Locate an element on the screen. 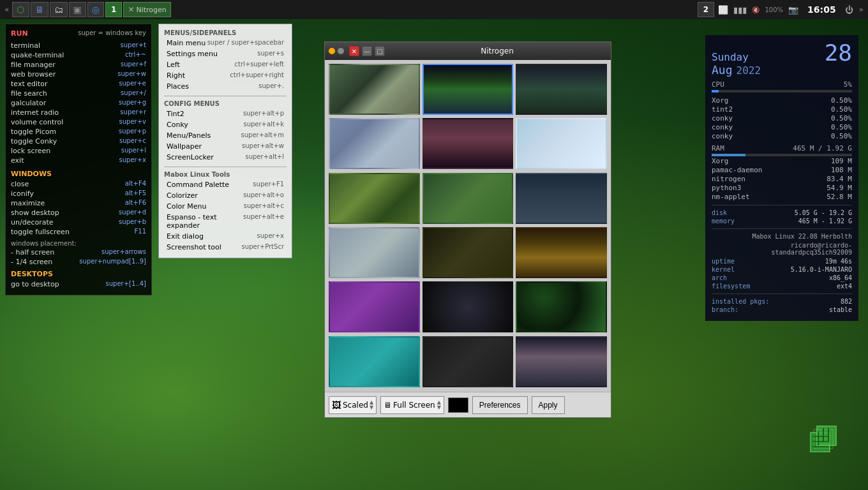 The height and width of the screenshot is (490, 868). ram-nm-applet: nm-applet52.8 M is located at coordinates (782, 197).